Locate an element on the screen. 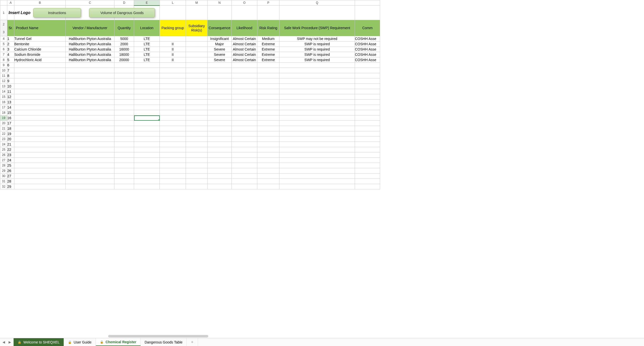 The height and width of the screenshot is (346, 644). cell-sr: 10 is located at coordinates (11, 86).